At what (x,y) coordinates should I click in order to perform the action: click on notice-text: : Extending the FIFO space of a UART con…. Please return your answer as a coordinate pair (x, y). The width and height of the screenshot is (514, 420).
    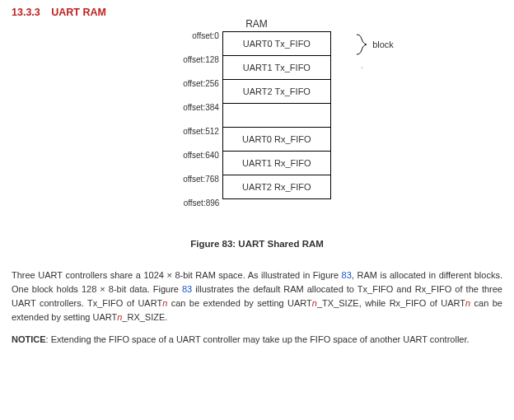
    Looking at the image, I should click on (258, 339).